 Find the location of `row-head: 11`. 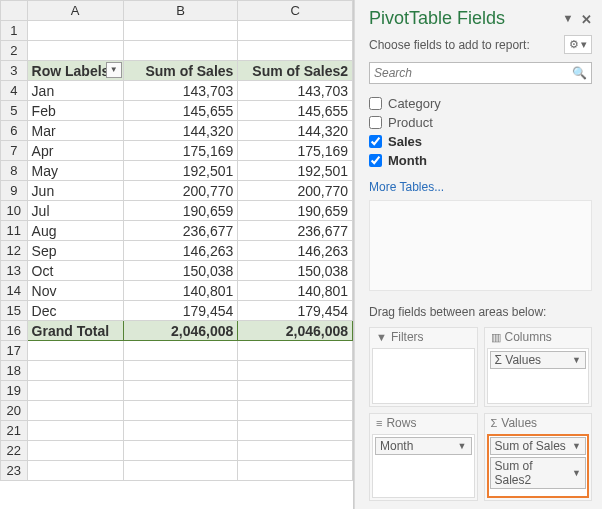

row-head: 11 is located at coordinates (14, 231).